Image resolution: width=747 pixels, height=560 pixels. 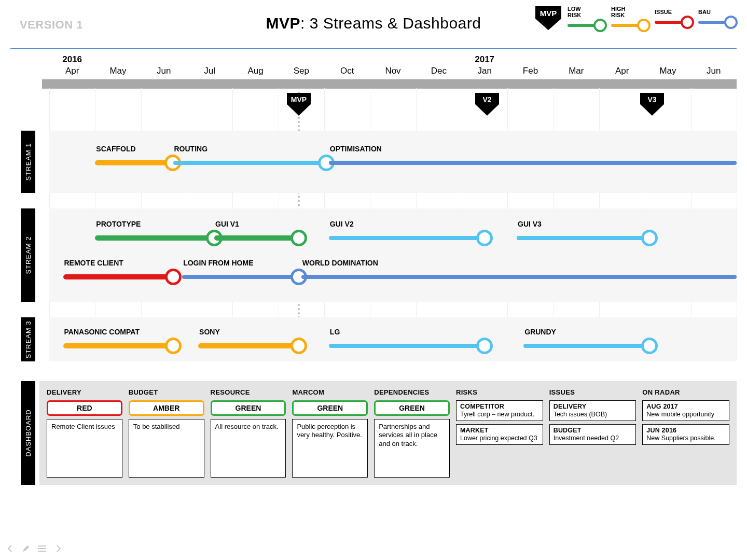 I want to click on task-label: GRUNDY, so click(x=541, y=332).